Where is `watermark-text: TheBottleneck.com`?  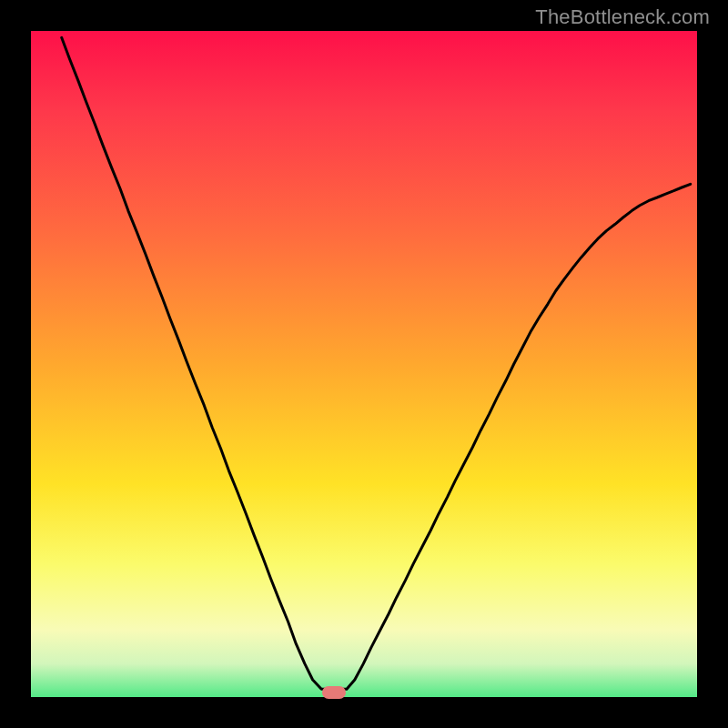
watermark-text: TheBottleneck.com is located at coordinates (622, 17).